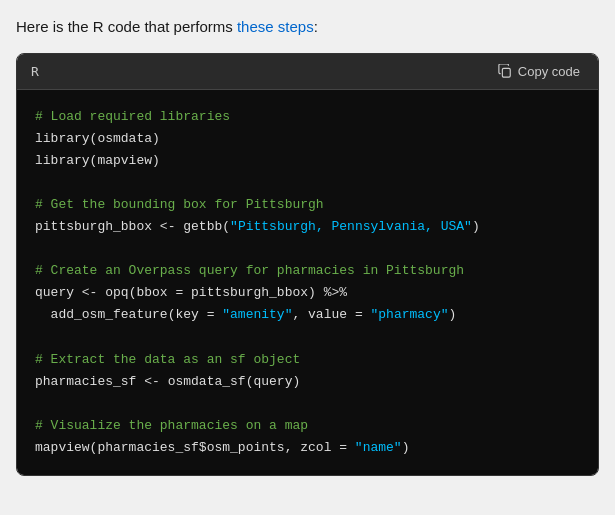 The image size is (615, 515). What do you see at coordinates (250, 270) in the screenshot?
I see `comment-3: # Create an Overpass query for pharmacie…` at bounding box center [250, 270].